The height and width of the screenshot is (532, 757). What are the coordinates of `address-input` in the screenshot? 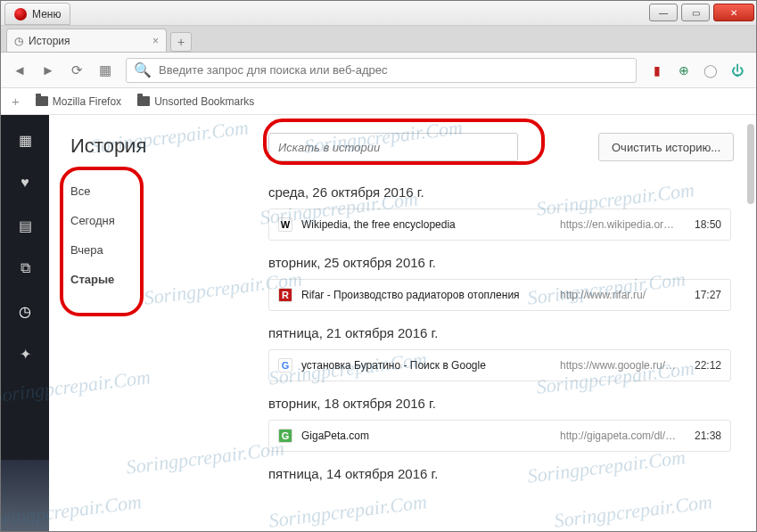 It's located at (394, 70).